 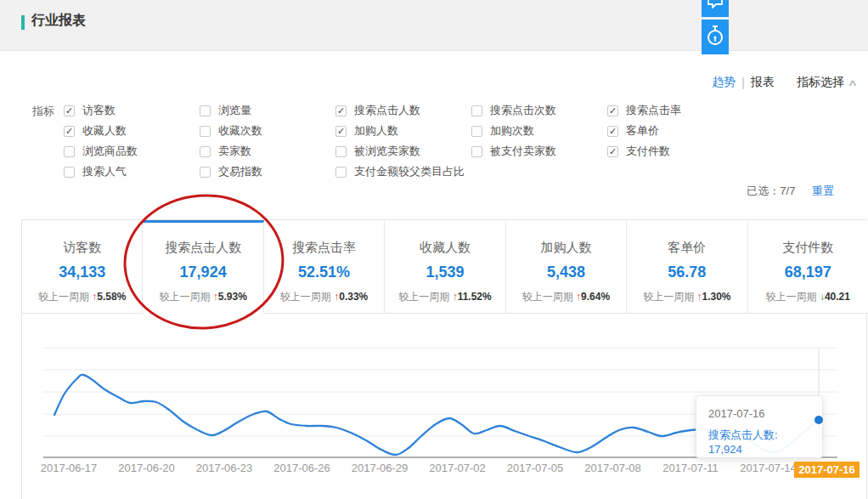 I want to click on checkbox-搜索点击人数: ✓搜索点击人数, so click(x=378, y=111).